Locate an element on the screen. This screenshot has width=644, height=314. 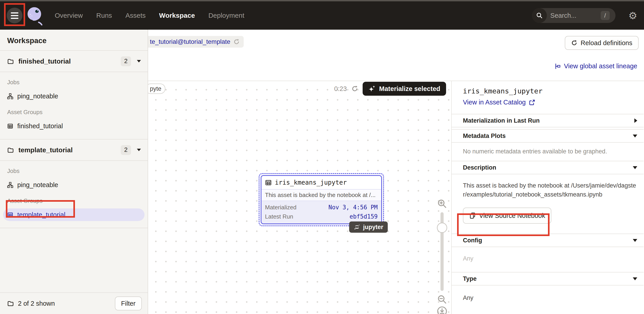
nav-item-assets: Assets is located at coordinates (136, 16).